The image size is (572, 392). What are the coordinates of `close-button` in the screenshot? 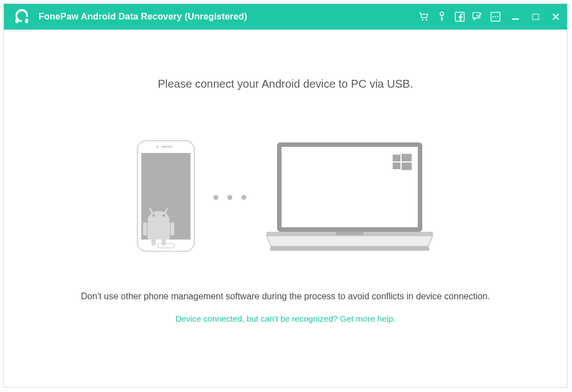 It's located at (556, 17).